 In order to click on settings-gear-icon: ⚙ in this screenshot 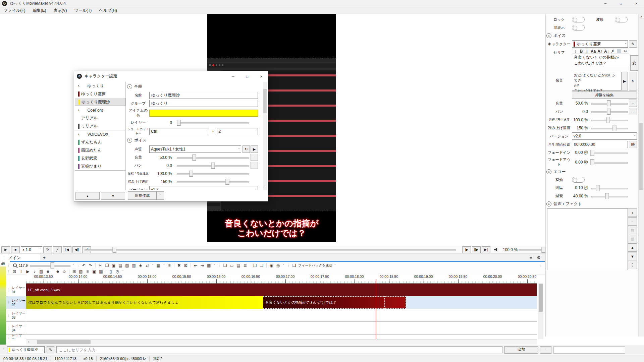, I will do `click(539, 257)`.